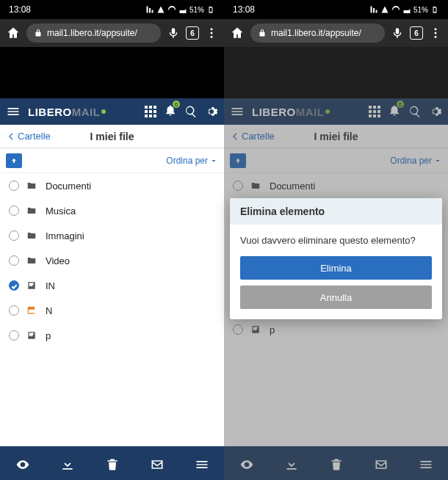  What do you see at coordinates (336, 268) in the screenshot?
I see `confirm-delete-button: Elimina` at bounding box center [336, 268].